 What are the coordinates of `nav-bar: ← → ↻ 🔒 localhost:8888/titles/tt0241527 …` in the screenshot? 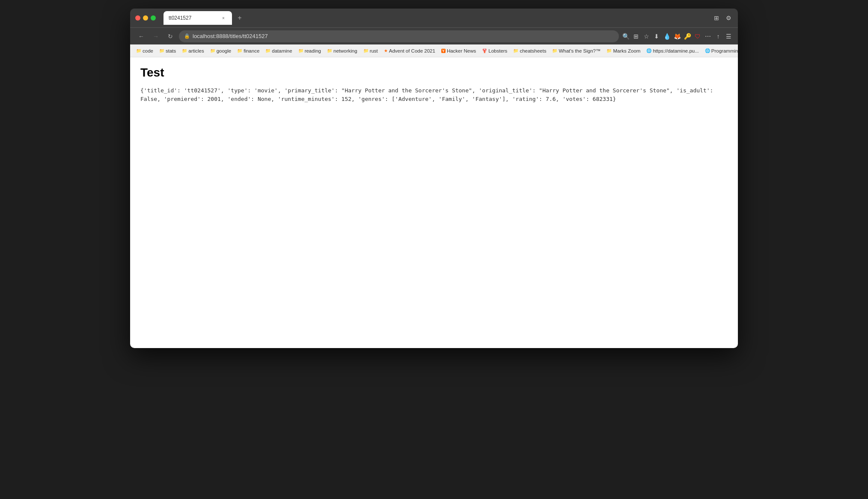 It's located at (434, 36).